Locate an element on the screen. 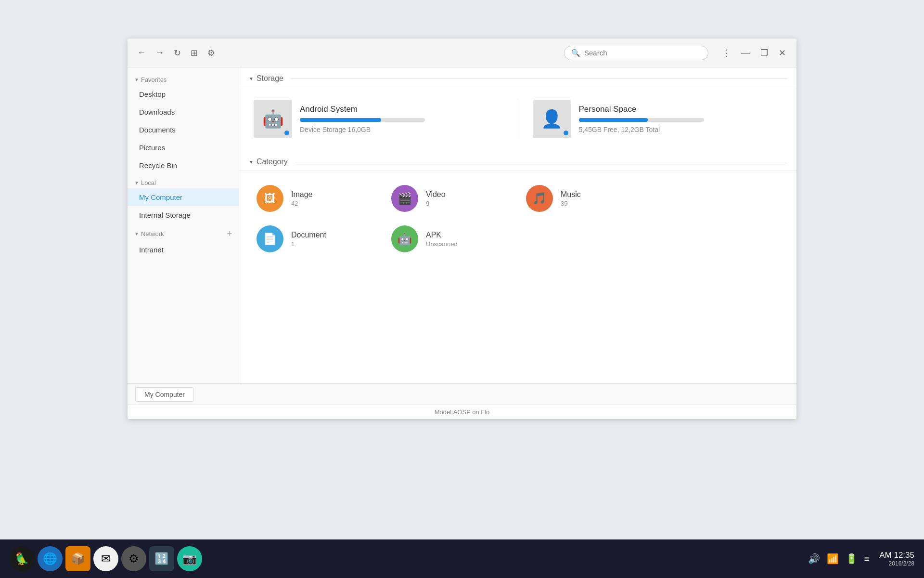 Image resolution: width=924 pixels, height=578 pixels. category-triangle-icon: ▼ is located at coordinates (251, 162).